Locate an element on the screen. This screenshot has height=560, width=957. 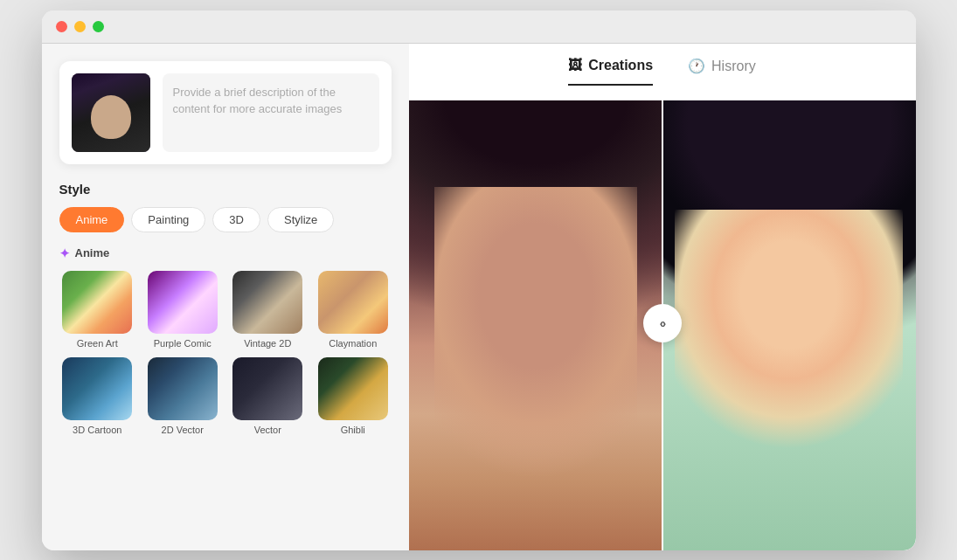
lips-accent is located at coordinates (789, 396).